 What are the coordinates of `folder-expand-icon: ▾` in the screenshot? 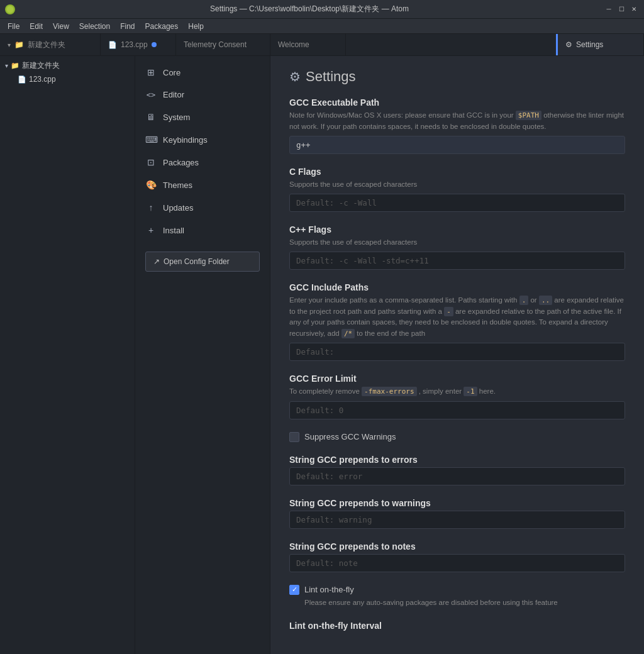 It's located at (6, 65).